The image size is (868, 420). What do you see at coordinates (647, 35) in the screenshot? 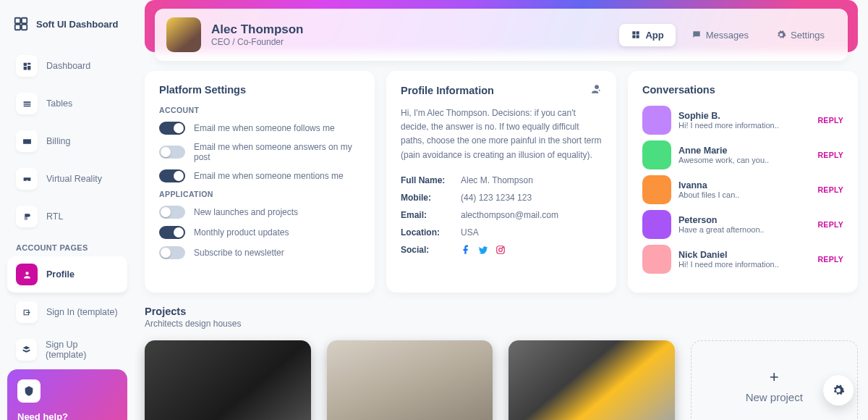
I see `tab-app: App` at bounding box center [647, 35].